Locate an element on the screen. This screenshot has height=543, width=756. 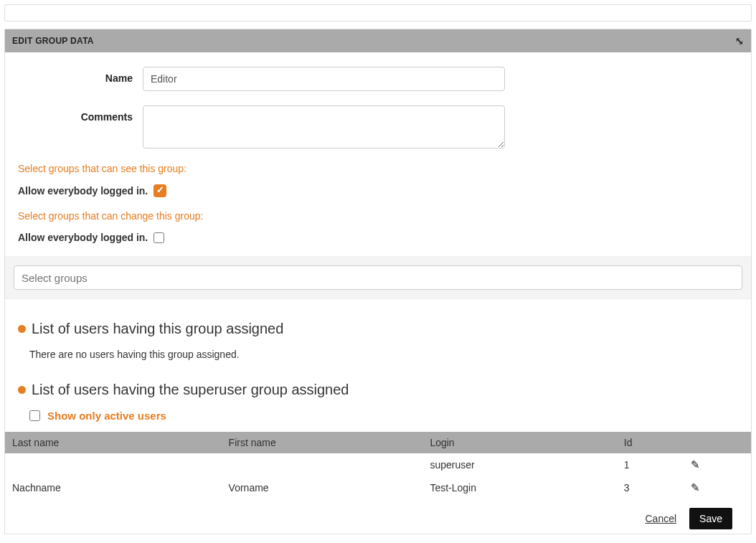
th-action is located at coordinates (717, 443).